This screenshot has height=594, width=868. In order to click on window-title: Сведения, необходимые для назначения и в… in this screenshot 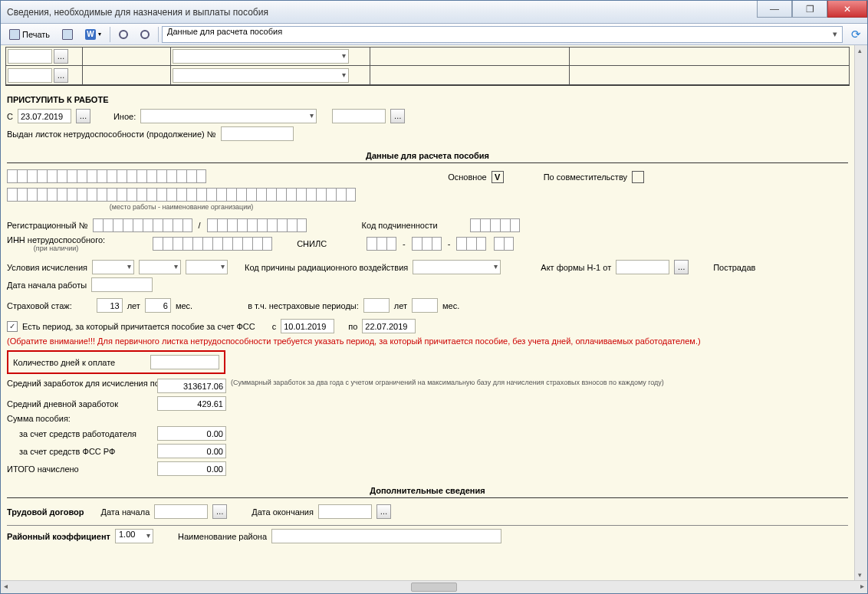, I will do `click(382, 12)`.